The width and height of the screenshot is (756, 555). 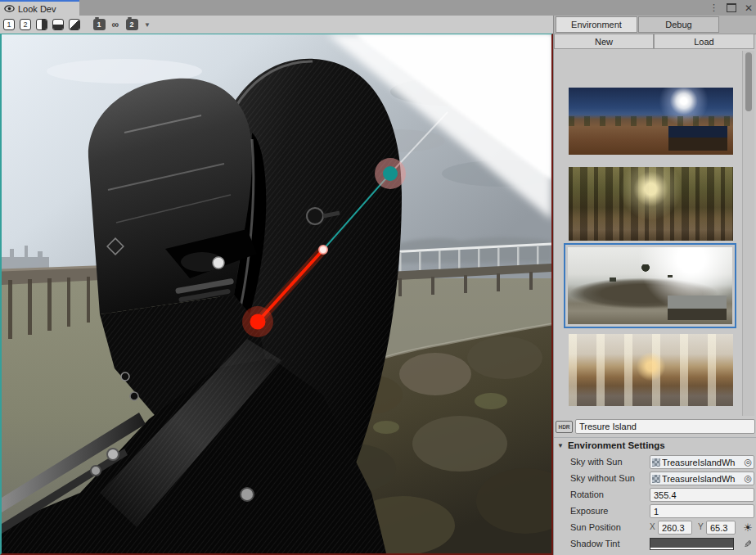 What do you see at coordinates (39, 8) in the screenshot?
I see `tab-look-dev: Look Dev` at bounding box center [39, 8].